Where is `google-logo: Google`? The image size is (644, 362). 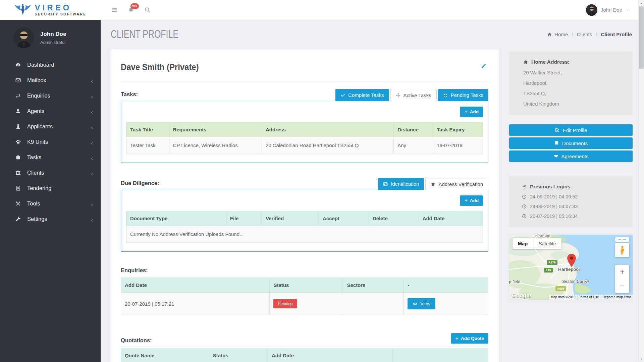 google-logo: Google is located at coordinates (522, 296).